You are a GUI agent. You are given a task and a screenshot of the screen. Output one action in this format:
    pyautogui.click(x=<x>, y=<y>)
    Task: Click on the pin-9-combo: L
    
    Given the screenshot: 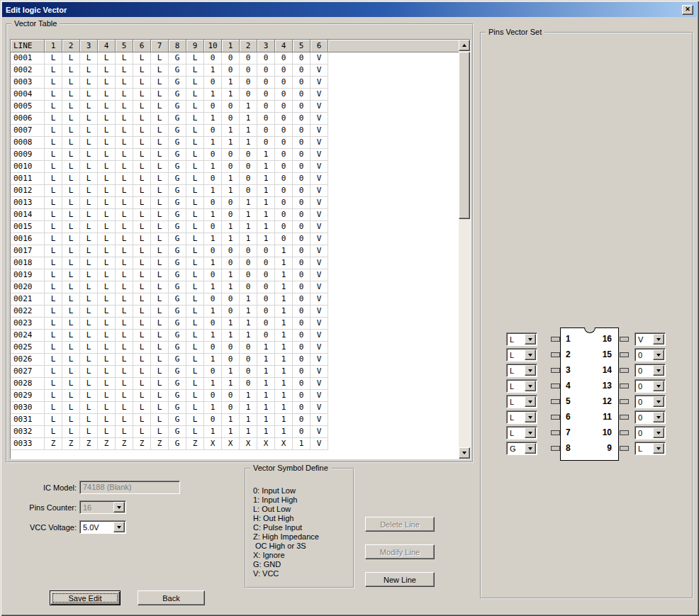 What is the action you would take?
    pyautogui.click(x=650, y=448)
    